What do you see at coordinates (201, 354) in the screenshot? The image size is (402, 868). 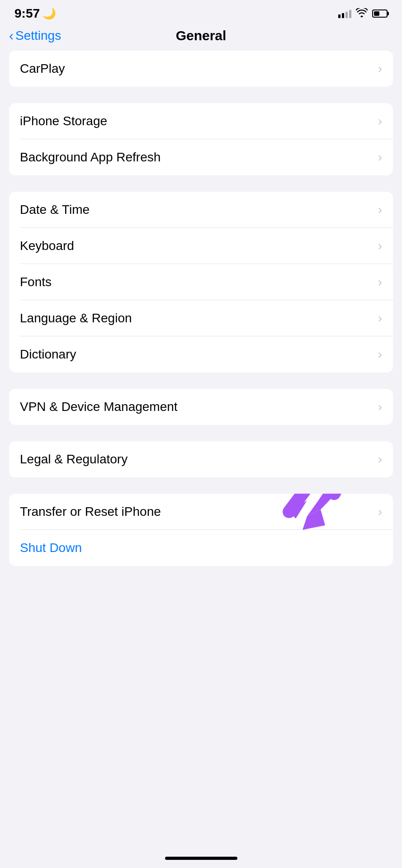 I see `dictionary-row: Dictionary ›` at bounding box center [201, 354].